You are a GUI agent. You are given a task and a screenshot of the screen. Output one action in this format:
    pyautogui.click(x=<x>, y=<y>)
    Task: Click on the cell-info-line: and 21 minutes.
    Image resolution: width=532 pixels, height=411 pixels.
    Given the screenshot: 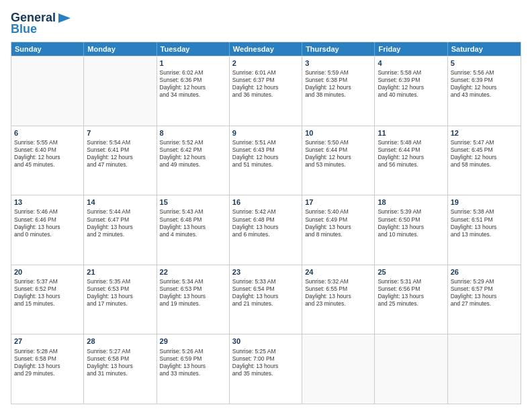 What is the action you would take?
    pyautogui.click(x=266, y=304)
    